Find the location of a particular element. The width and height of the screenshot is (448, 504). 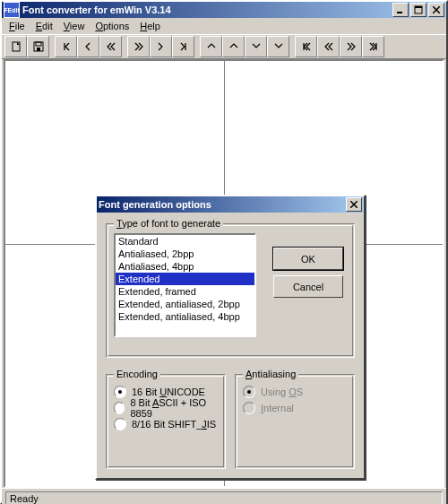

antialiasing-radio-label: Using OS is located at coordinates (281, 392).